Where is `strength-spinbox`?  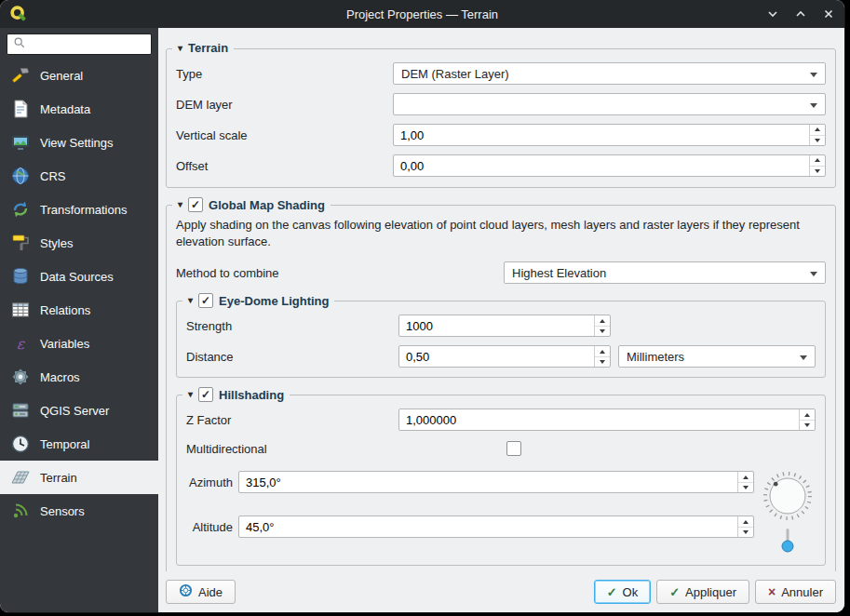 strength-spinbox is located at coordinates (505, 326).